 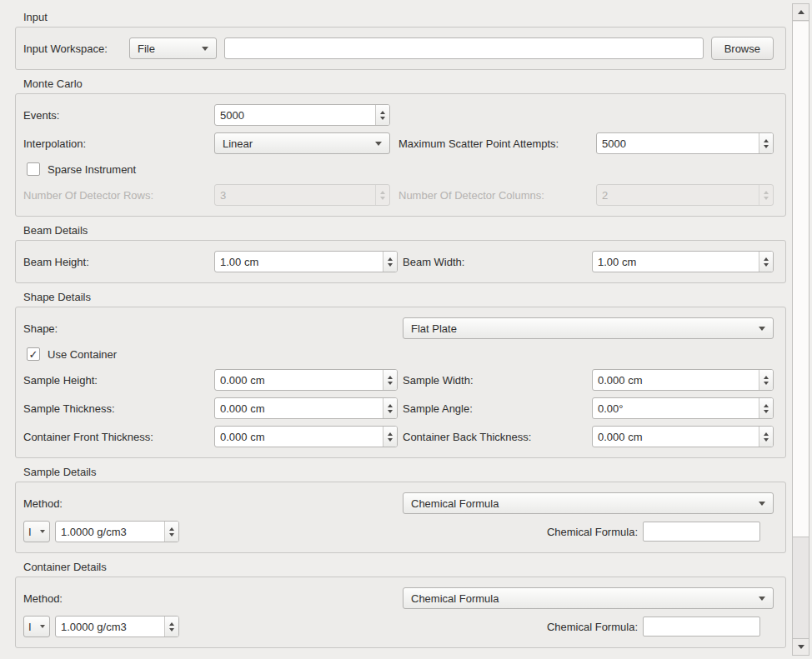 What do you see at coordinates (110, 627) in the screenshot?
I see `container-density-value` at bounding box center [110, 627].